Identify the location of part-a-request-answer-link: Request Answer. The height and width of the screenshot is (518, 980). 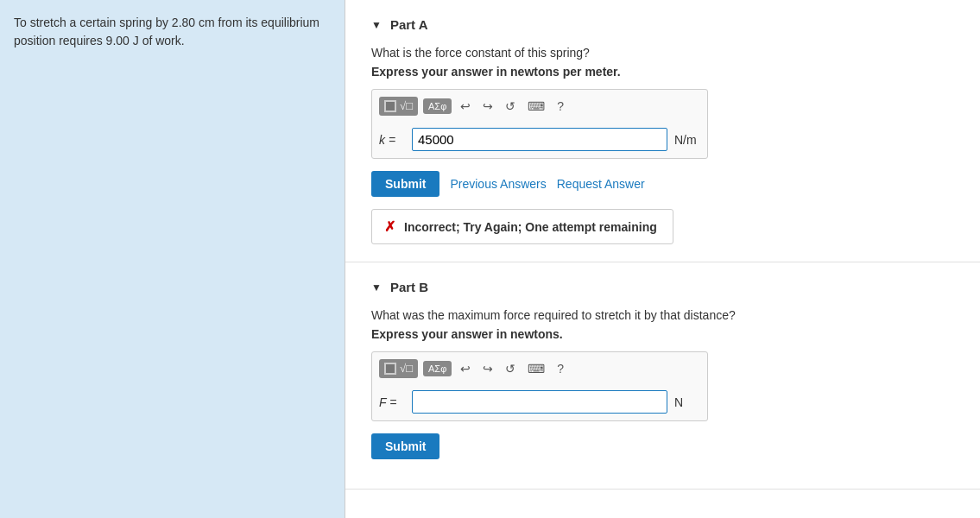
(601, 184).